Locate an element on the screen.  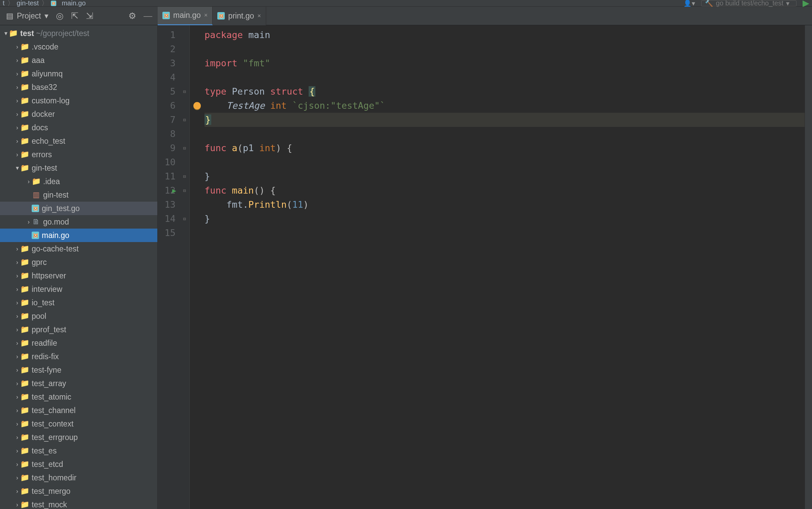
code-line: func main() { is located at coordinates (505, 191).